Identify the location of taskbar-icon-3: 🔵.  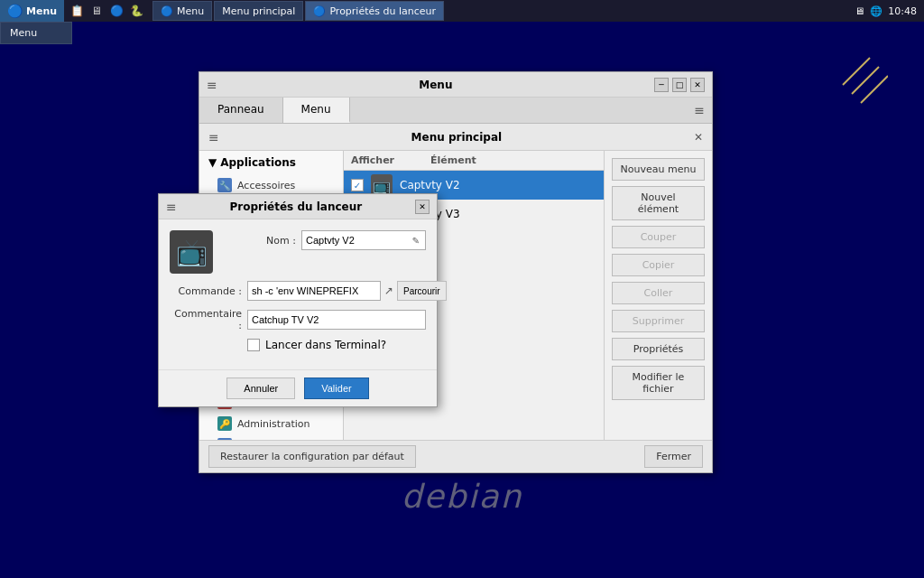
(116, 11).